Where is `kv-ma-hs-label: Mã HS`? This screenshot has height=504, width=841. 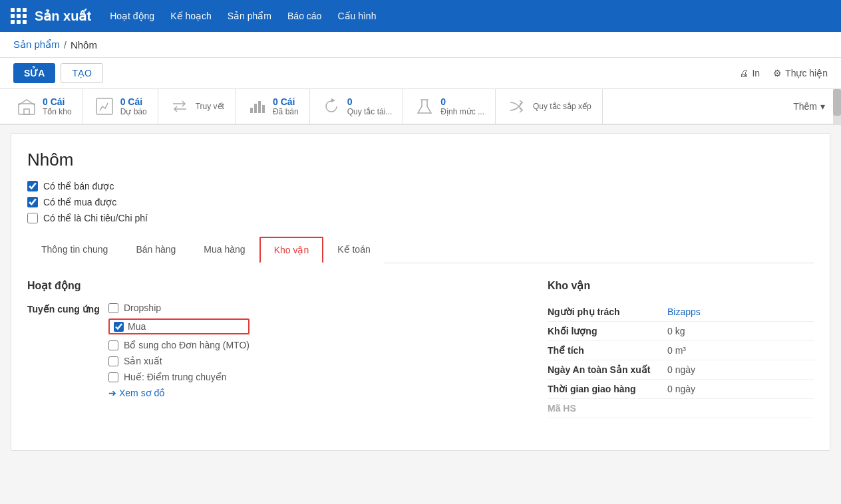 kv-ma-hs-label: Mã HS is located at coordinates (607, 408).